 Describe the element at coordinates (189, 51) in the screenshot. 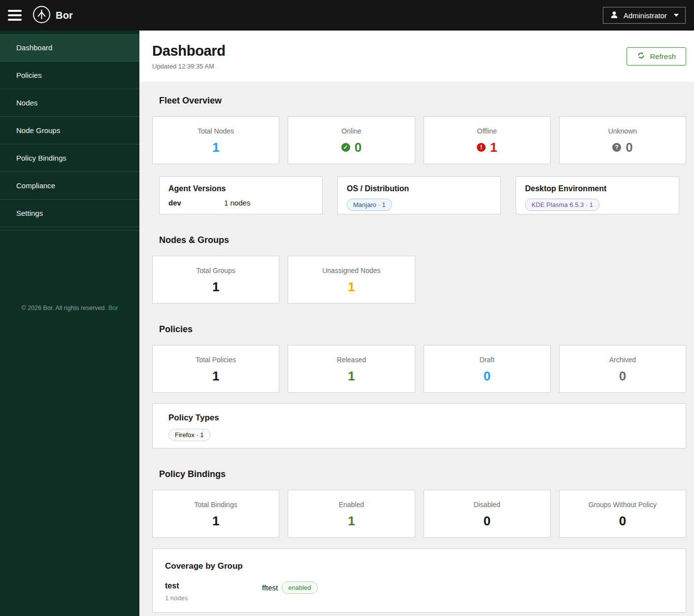

I see `page-title: Dashboard` at that location.